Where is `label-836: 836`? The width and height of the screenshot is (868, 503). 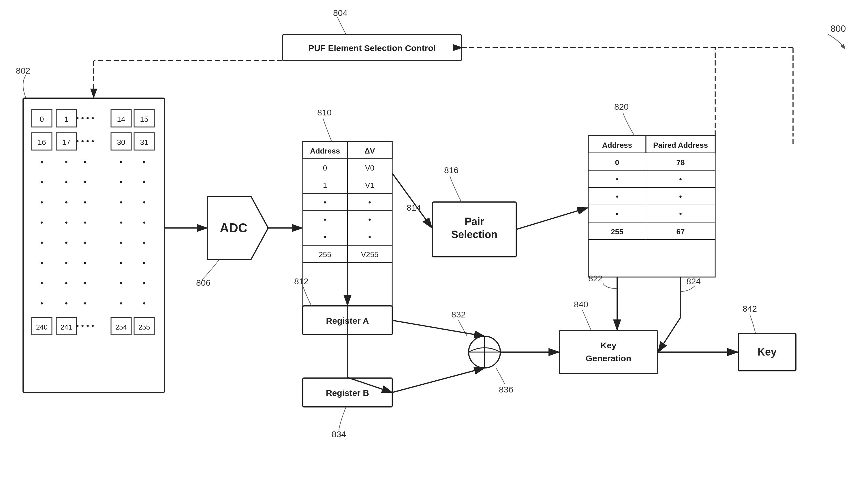 label-836: 836 is located at coordinates (506, 390).